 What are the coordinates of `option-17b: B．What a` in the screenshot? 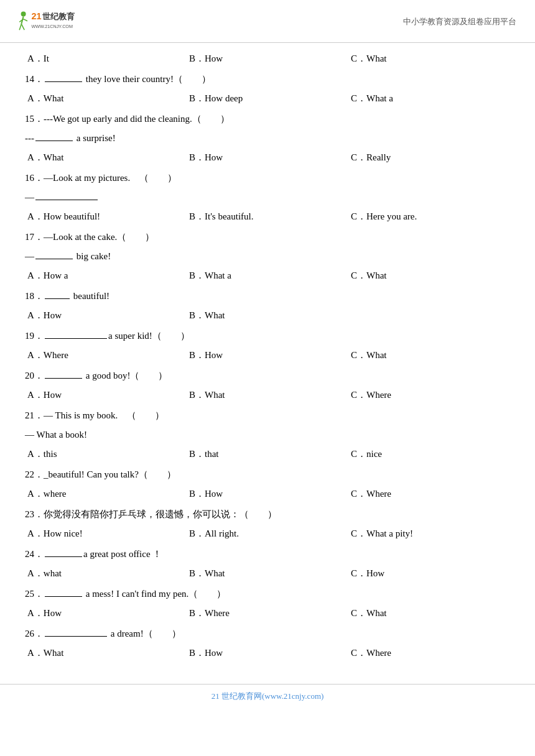 It's located at (268, 276).